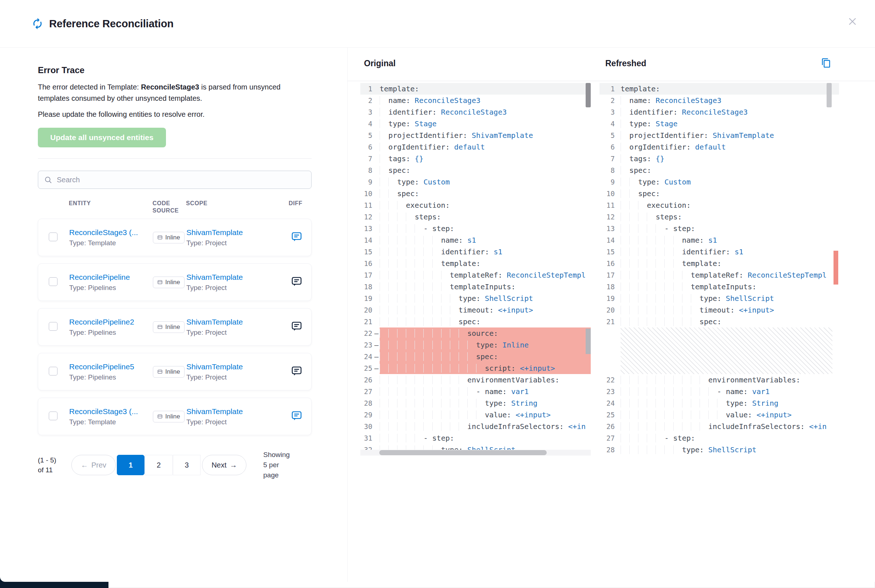 The height and width of the screenshot is (588, 875). Describe the element at coordinates (370, 322) in the screenshot. I see `line-number: 21` at that location.